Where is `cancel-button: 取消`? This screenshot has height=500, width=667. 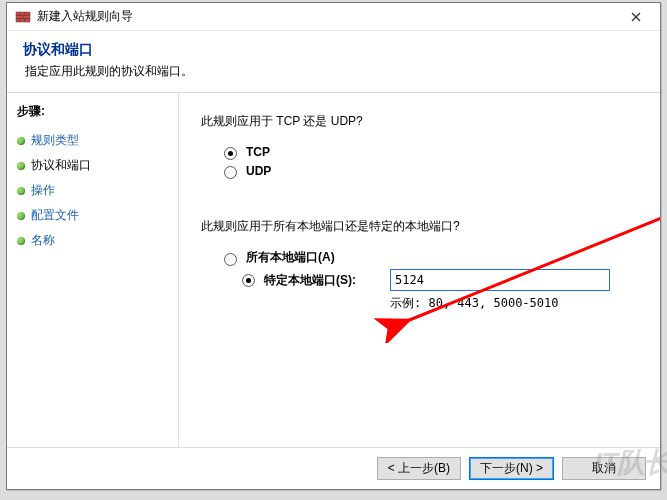 cancel-button: 取消 is located at coordinates (604, 468).